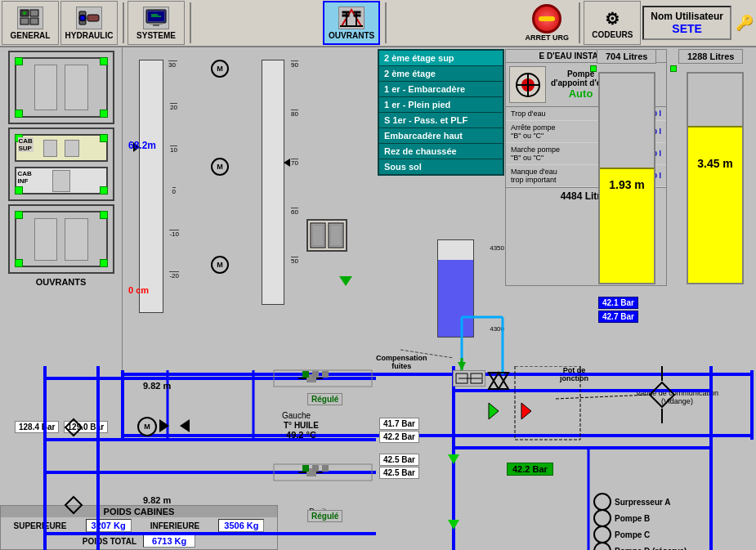  Describe the element at coordinates (441, 113) in the screenshot. I see `dropdown-menu: 2 ème étage sup 2 ème étage 1 er - Embar…` at that location.